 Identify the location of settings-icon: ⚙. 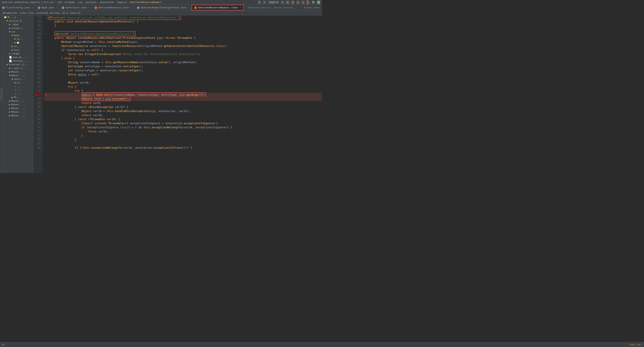
(264, 2).